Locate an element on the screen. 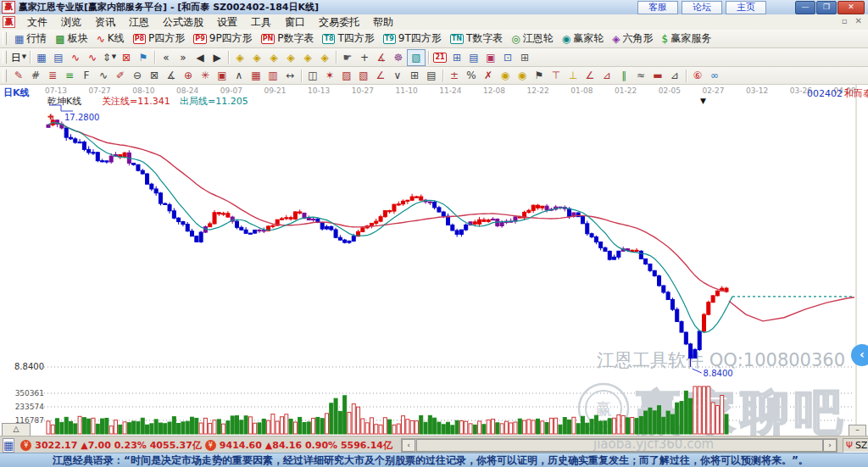 This screenshot has width=868, height=467. sh-index-quote: 3022.17 ▲7.00 0.23% 4055.37亿 is located at coordinates (119, 446).